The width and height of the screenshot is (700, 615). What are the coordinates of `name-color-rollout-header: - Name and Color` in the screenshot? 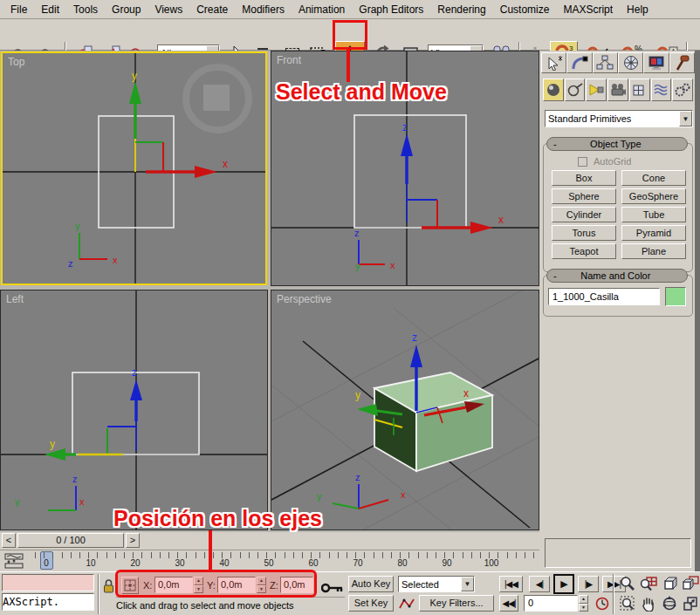 It's located at (617, 276).